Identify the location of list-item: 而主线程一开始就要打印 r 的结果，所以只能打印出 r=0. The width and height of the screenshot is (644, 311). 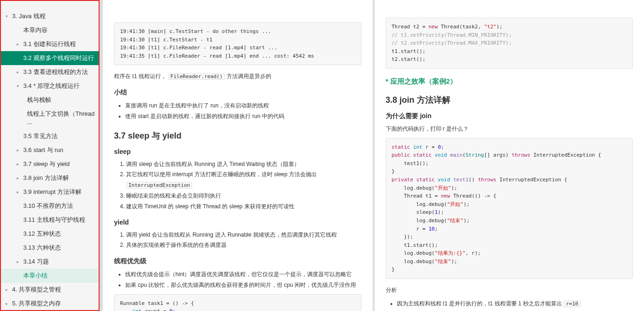
(515, 310).